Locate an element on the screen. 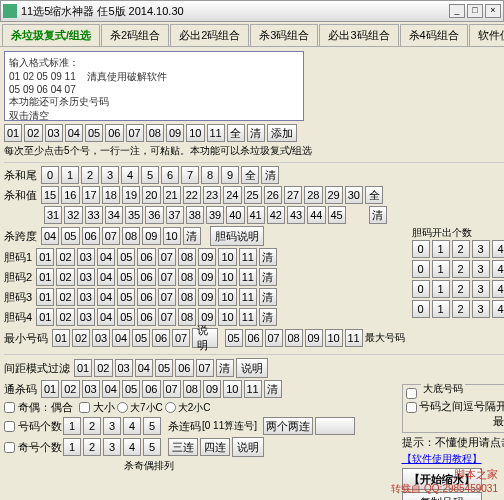  hz-42: 42 is located at coordinates (276, 215).